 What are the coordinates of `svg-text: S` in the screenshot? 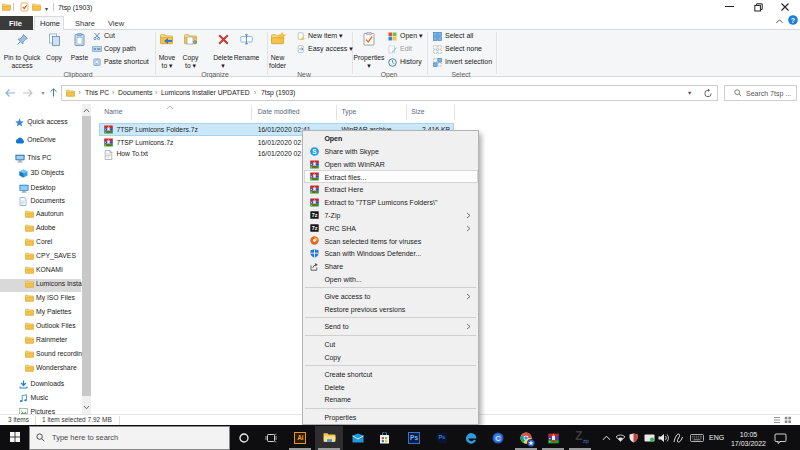 It's located at (314, 152).